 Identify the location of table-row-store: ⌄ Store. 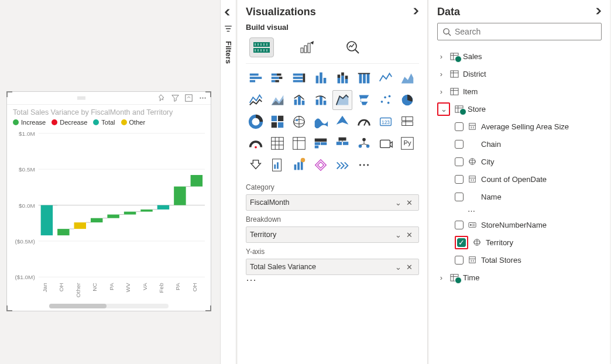
(520, 109).